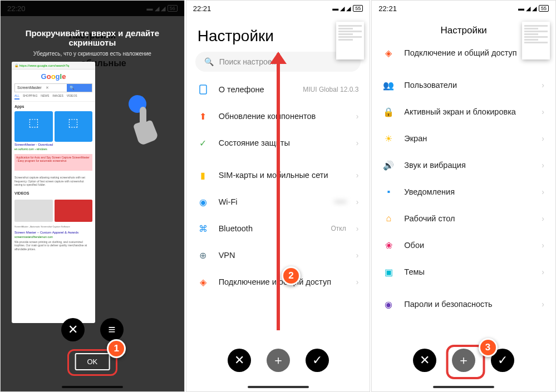 The width and height of the screenshot is (556, 392). Describe the element at coordinates (464, 165) in the screenshot. I see `settings-row-sound: 🔊Звук и вибрация›` at that location.